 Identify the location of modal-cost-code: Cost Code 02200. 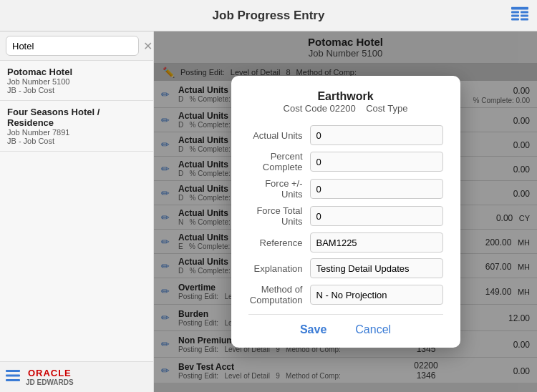
(319, 109).